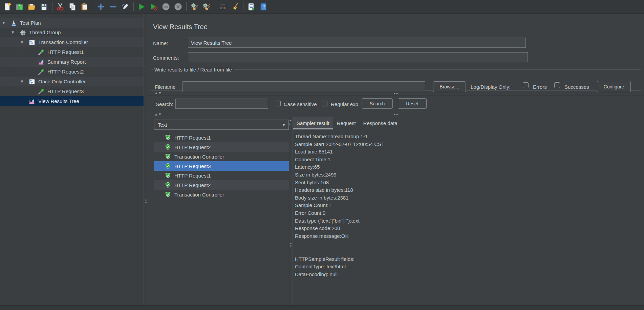 This screenshot has height=310, width=644. What do you see at coordinates (468, 137) in the screenshot?
I see `sampler-result-line: Thread Name:Thread Group 1-1` at bounding box center [468, 137].